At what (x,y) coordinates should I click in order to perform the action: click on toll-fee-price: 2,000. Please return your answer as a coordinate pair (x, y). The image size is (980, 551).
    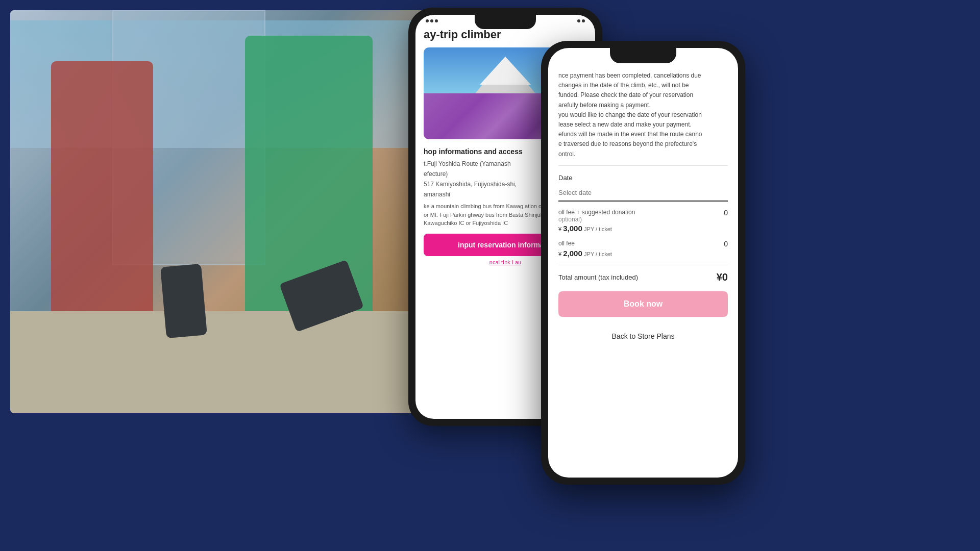
    Looking at the image, I should click on (573, 253).